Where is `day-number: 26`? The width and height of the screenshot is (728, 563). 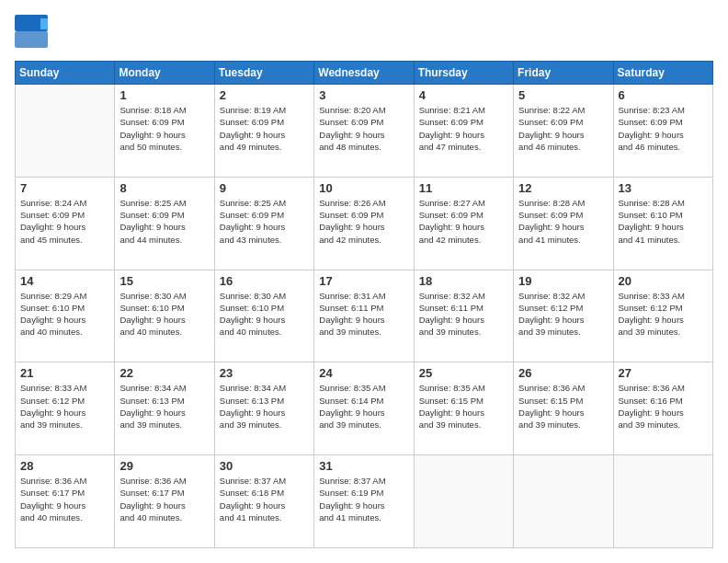
day-number: 26 is located at coordinates (563, 373).